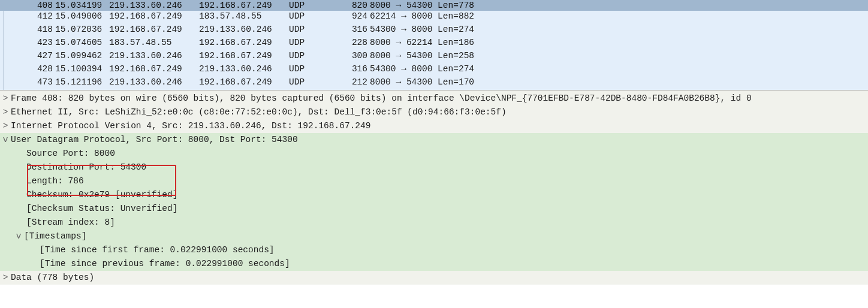  What do you see at coordinates (55, 181) in the screenshot?
I see `detail-udp-len-text: Length: 786` at bounding box center [55, 181].